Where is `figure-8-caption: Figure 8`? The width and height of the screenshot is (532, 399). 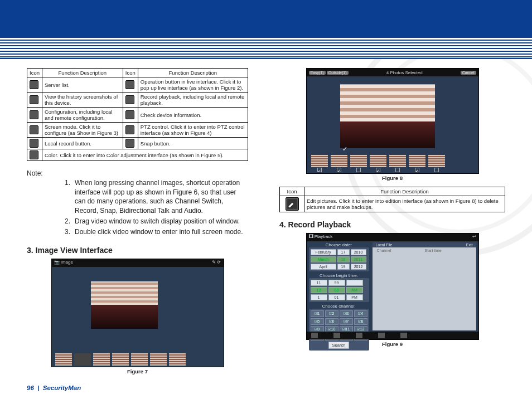
figure-8-caption: Figure 8 is located at coordinates (393, 178).